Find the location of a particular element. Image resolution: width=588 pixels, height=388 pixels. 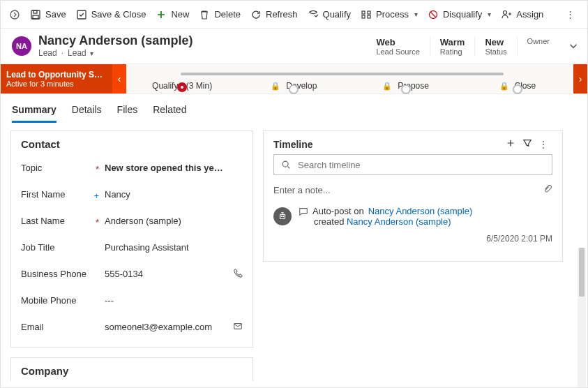

assign-button: Assign is located at coordinates (522, 15).